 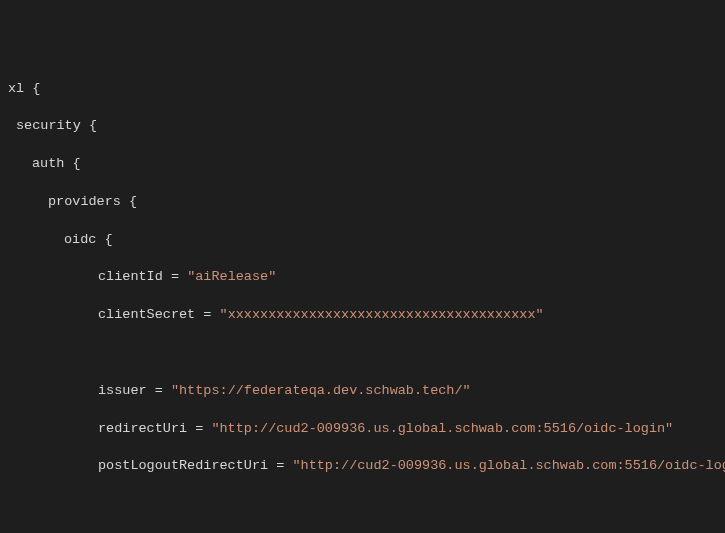 What do you see at coordinates (142, 276) in the screenshot?
I see `config-key: clientId =` at bounding box center [142, 276].